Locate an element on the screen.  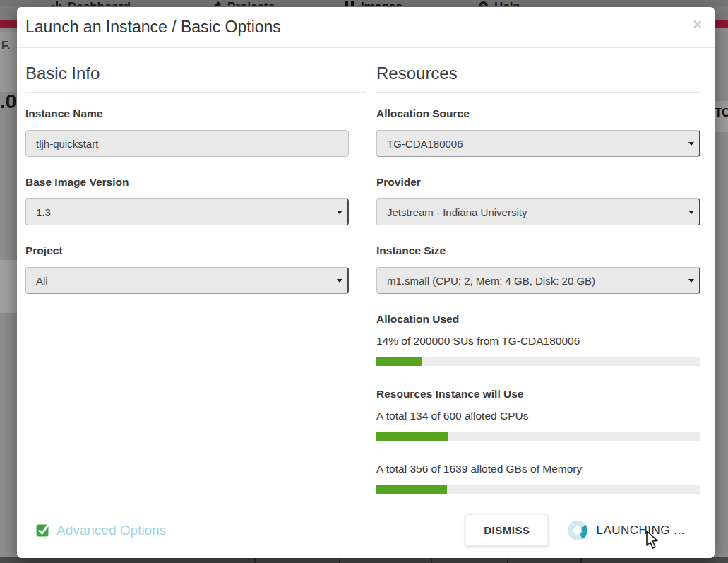
advanced-options-link: Advanced Options is located at coordinates (100, 531).